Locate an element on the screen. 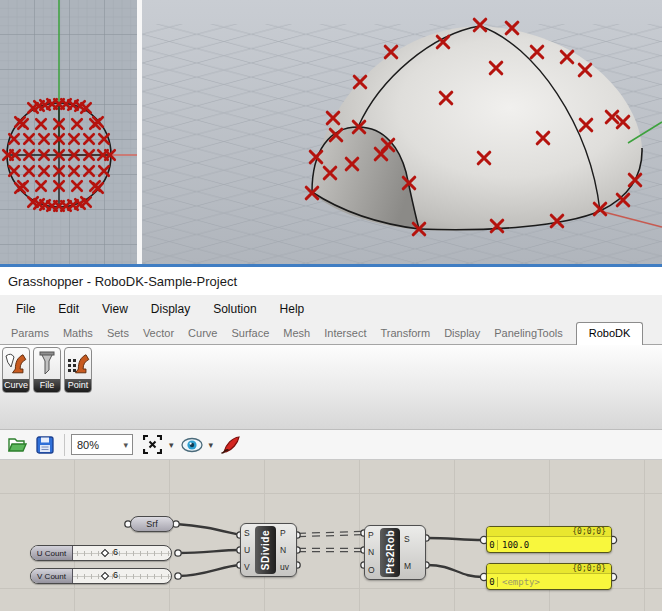  ribbon-button-label: Curve is located at coordinates (16, 386).